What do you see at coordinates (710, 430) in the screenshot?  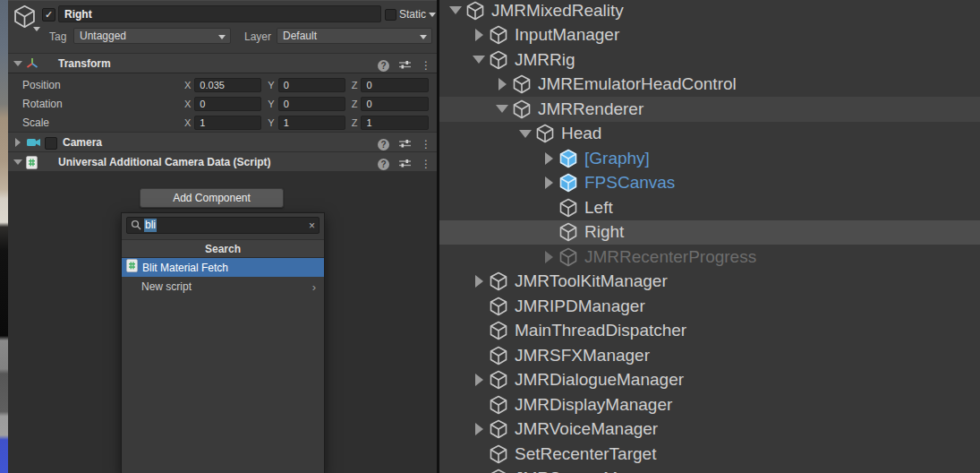 I see `hierarchy-item: JMRVoiceManager` at bounding box center [710, 430].